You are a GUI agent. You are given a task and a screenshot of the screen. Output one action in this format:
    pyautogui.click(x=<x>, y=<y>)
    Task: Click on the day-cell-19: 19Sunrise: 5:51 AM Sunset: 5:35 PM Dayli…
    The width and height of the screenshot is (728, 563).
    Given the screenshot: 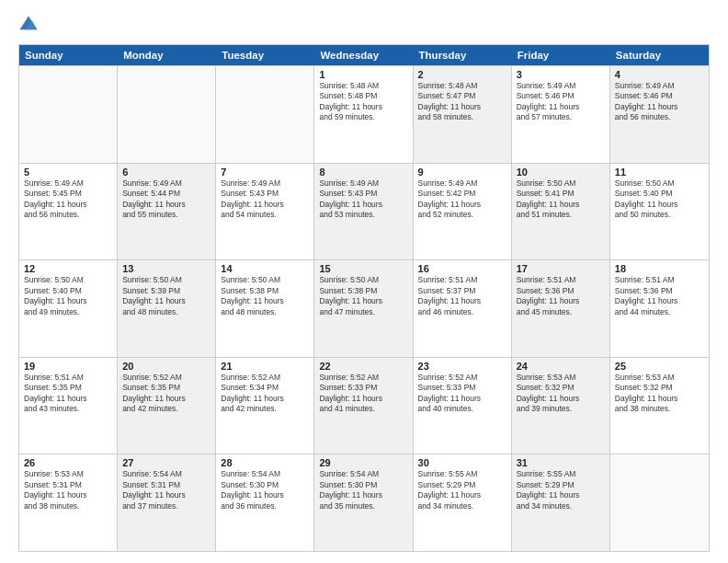 What is the action you would take?
    pyautogui.click(x=68, y=407)
    